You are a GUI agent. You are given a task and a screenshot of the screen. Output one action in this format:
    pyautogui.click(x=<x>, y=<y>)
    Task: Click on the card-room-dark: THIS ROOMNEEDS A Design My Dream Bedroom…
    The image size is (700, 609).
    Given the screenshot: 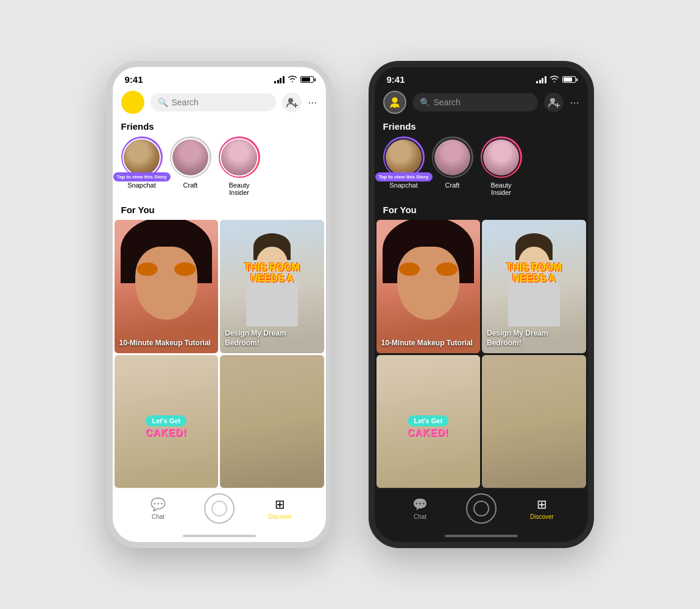 What is the action you would take?
    pyautogui.click(x=534, y=286)
    